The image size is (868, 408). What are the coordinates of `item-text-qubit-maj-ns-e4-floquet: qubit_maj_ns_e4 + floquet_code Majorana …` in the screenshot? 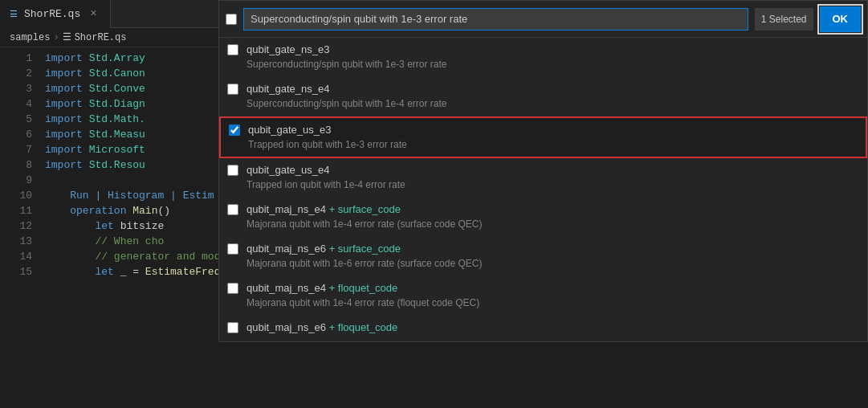 It's located at (363, 296).